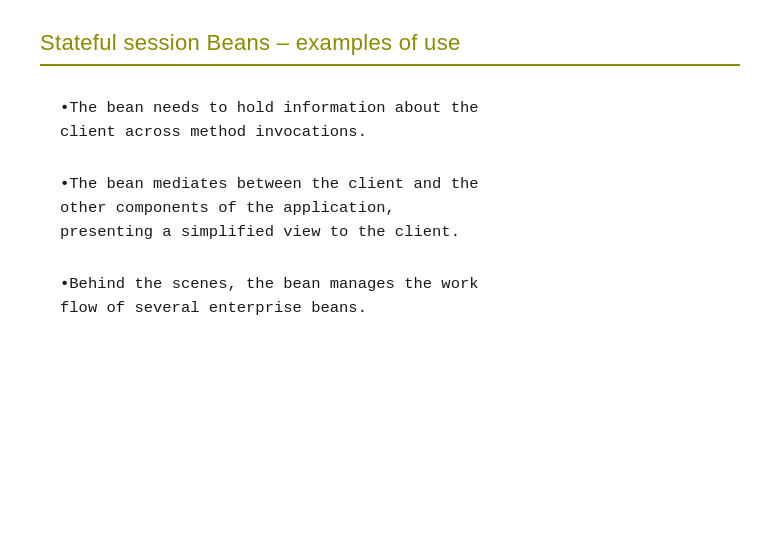 This screenshot has width=780, height=540. What do you see at coordinates (390, 120) in the screenshot?
I see `bullet-text-1: •The bean needs to hold information abou…` at bounding box center [390, 120].